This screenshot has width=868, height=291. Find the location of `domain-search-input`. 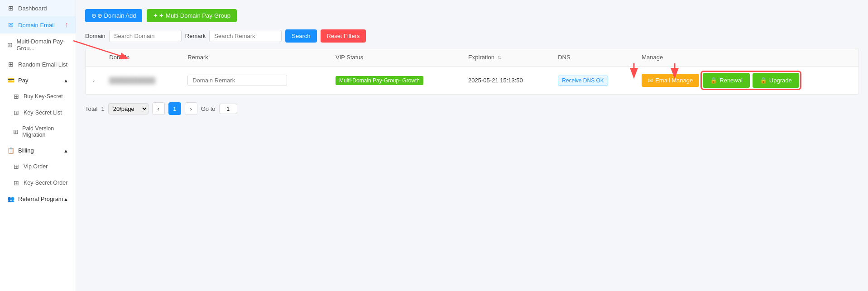

domain-search-input is located at coordinates (145, 36).